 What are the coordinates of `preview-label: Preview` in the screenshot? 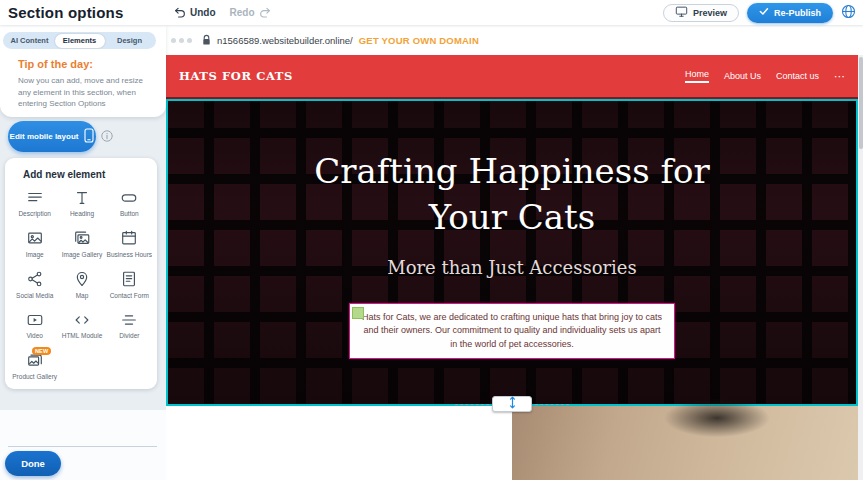 It's located at (710, 13).